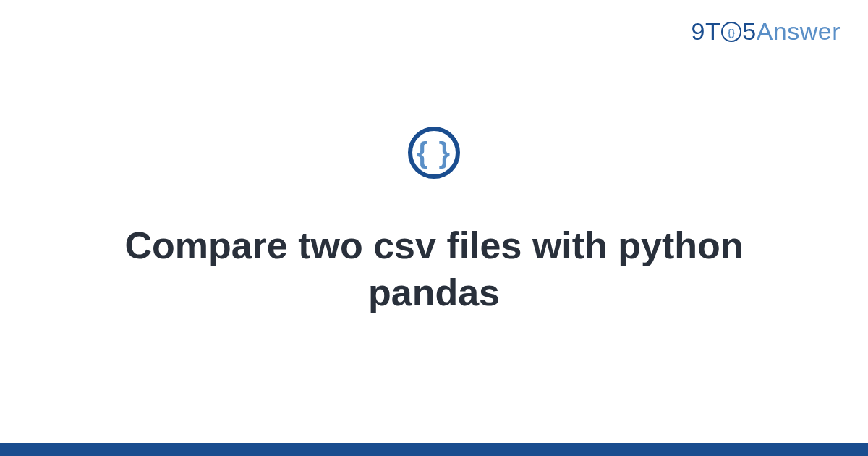  What do you see at coordinates (434, 153) in the screenshot?
I see `code-braces-circle-icon: { }` at bounding box center [434, 153].